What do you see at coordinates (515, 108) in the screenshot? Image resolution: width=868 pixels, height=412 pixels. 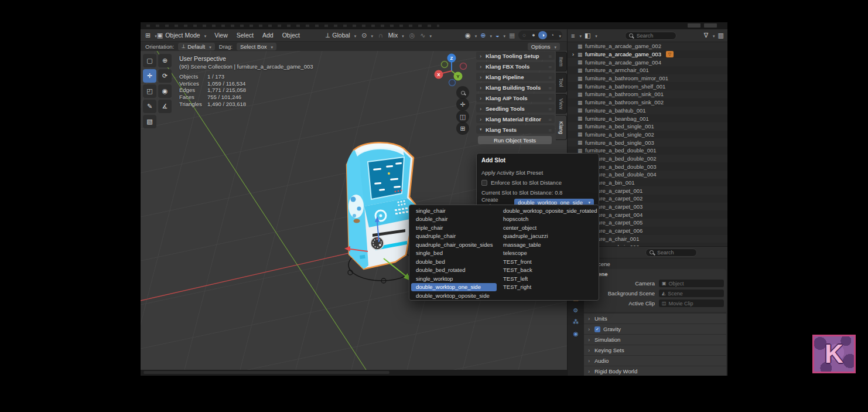 I see `sidebar-panel-header: Seedling Tools` at bounding box center [515, 108].